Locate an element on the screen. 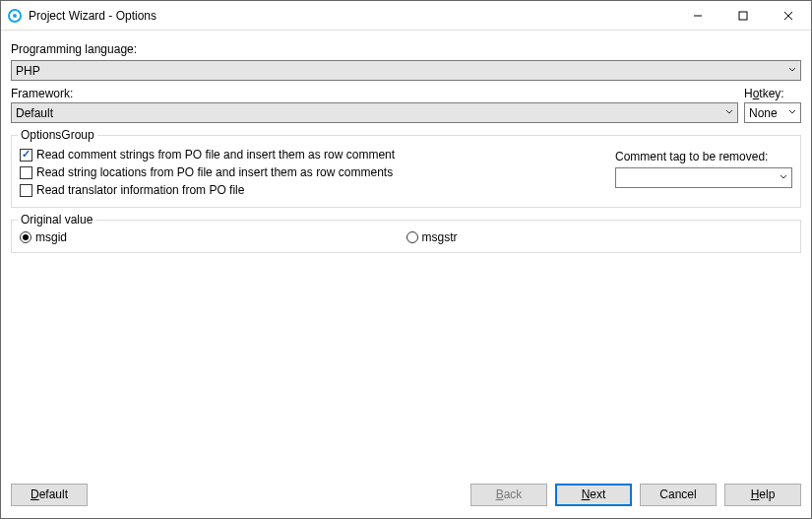 The height and width of the screenshot is (519, 812). hotkey-label: Hotkey: is located at coordinates (773, 94).